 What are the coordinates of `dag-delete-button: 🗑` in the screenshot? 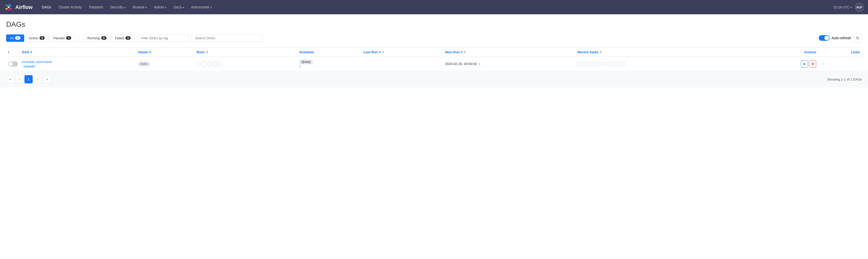 It's located at (813, 64).